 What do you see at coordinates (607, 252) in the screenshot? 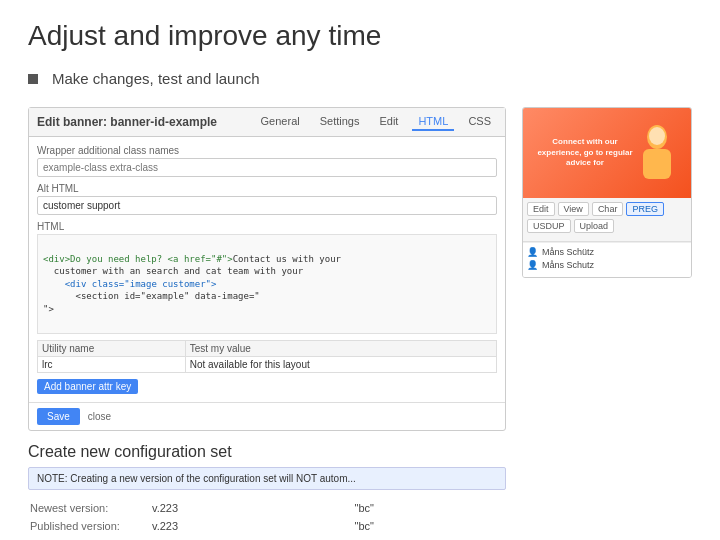
I see `preview-user-row-1: 👤 Måns Schütz` at bounding box center [607, 252].